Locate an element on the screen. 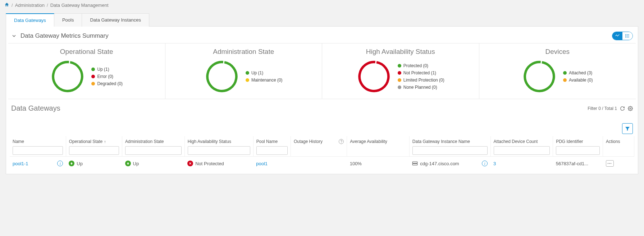 This screenshot has width=644, height=236. data-gateways-table: Name Operational State ↑ Administration … is located at coordinates (322, 153).